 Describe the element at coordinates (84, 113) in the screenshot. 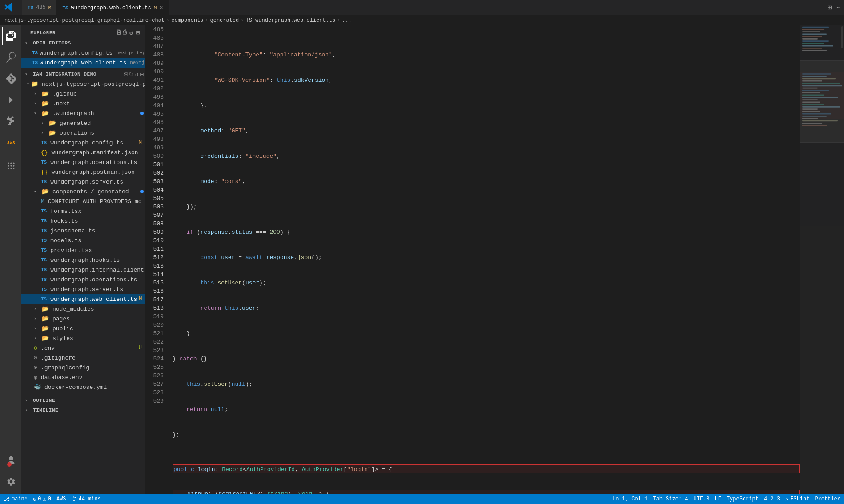

I see `folder-wundergraph: ▾ 📂 .wundergraph` at that location.